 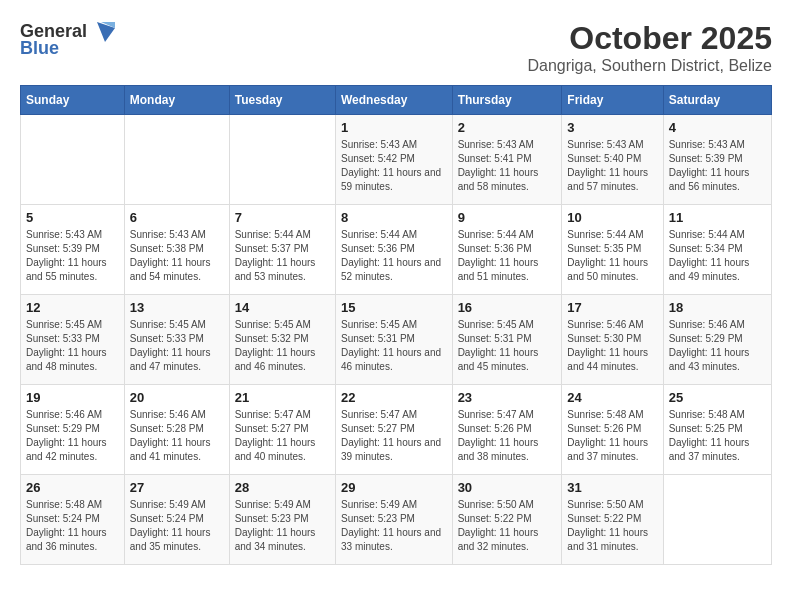 What do you see at coordinates (718, 128) in the screenshot?
I see `day-number: 4` at bounding box center [718, 128].